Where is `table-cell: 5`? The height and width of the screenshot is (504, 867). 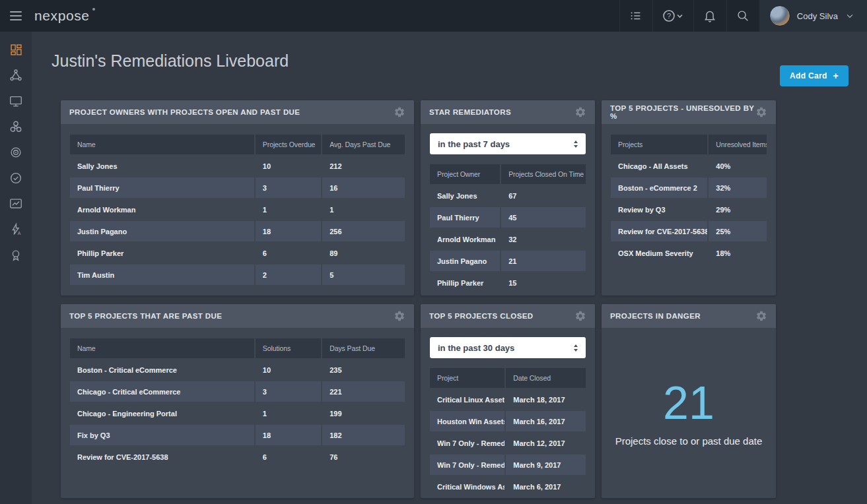 table-cell: 5 is located at coordinates (363, 274).